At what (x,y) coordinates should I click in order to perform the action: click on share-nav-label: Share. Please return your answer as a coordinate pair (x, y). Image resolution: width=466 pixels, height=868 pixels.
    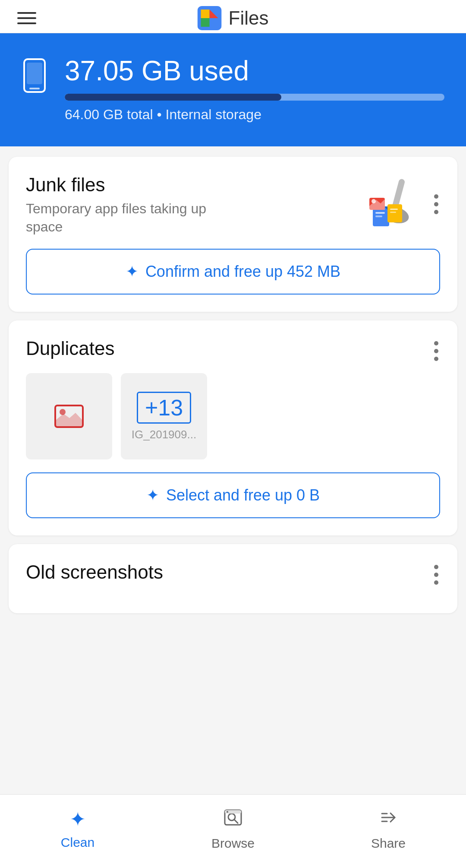
    Looking at the image, I should click on (388, 843).